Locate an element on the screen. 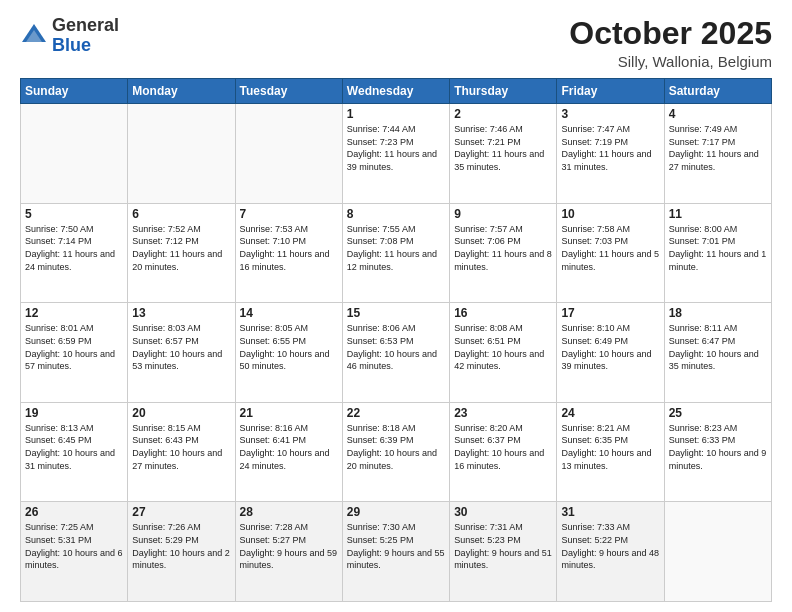 This screenshot has height=612, width=792. day-info: Sunrise: 7:30 AM Sunset: 5:25 PM Dayligh… is located at coordinates (396, 546).